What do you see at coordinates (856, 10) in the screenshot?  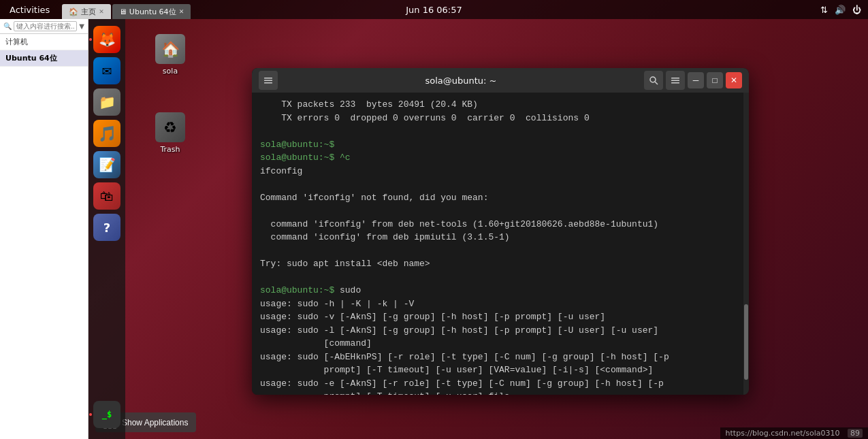 I see `power-icon: ⏻` at bounding box center [856, 10].